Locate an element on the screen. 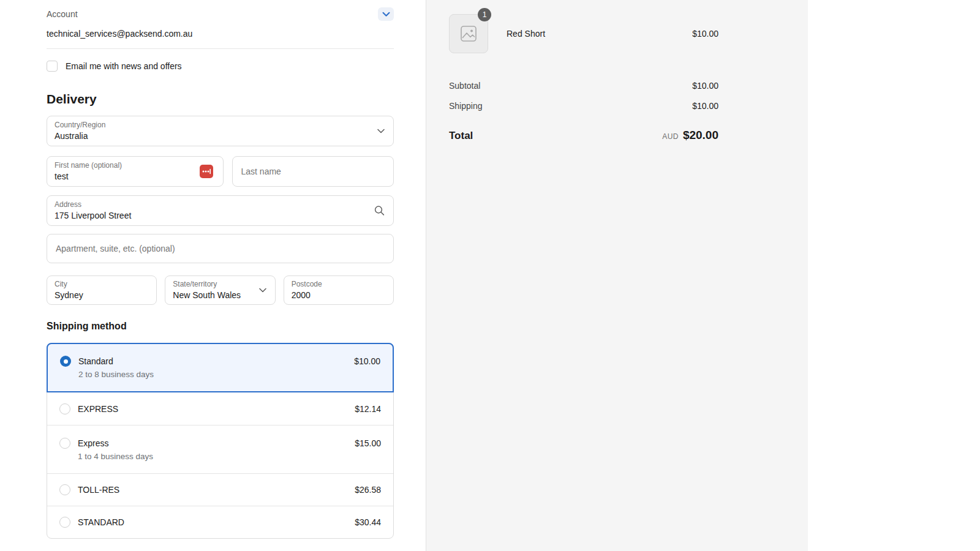 This screenshot has height=551, width=980. shipping-option-name: Standard is located at coordinates (116, 361).